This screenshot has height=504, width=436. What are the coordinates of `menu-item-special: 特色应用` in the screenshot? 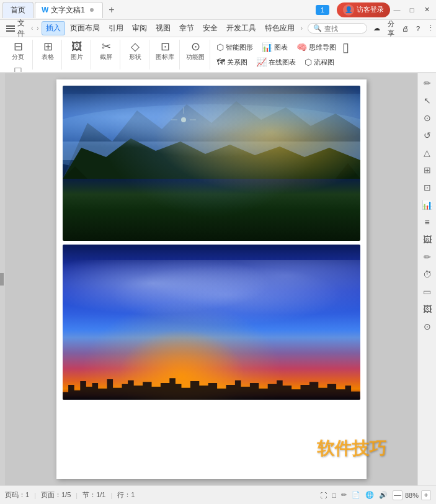 It's located at (280, 29).